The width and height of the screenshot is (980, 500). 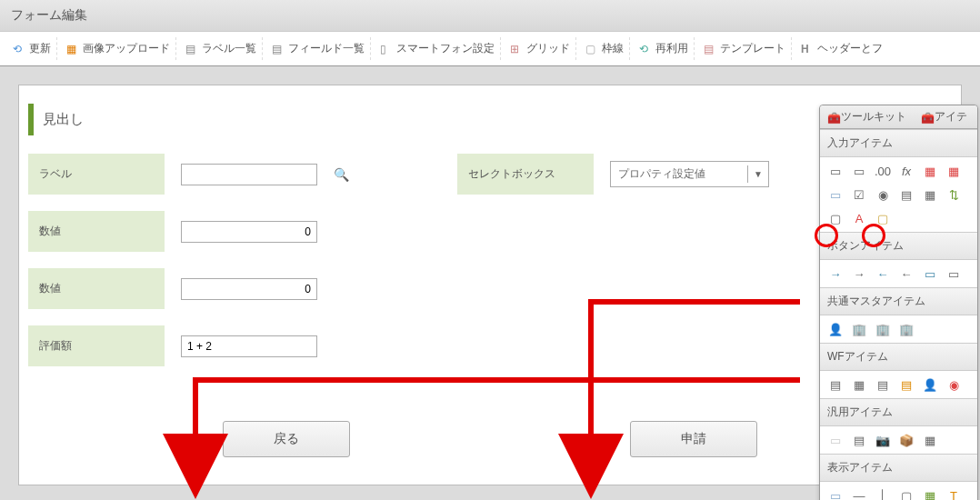 What do you see at coordinates (490, 16) in the screenshot?
I see `window-title: フォーム編集` at bounding box center [490, 16].